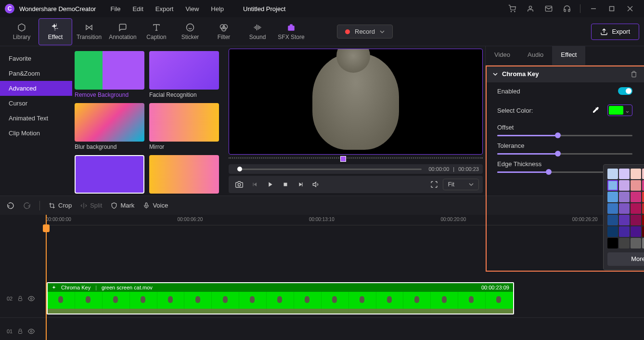  I want to click on cart-icon, so click(512, 9).